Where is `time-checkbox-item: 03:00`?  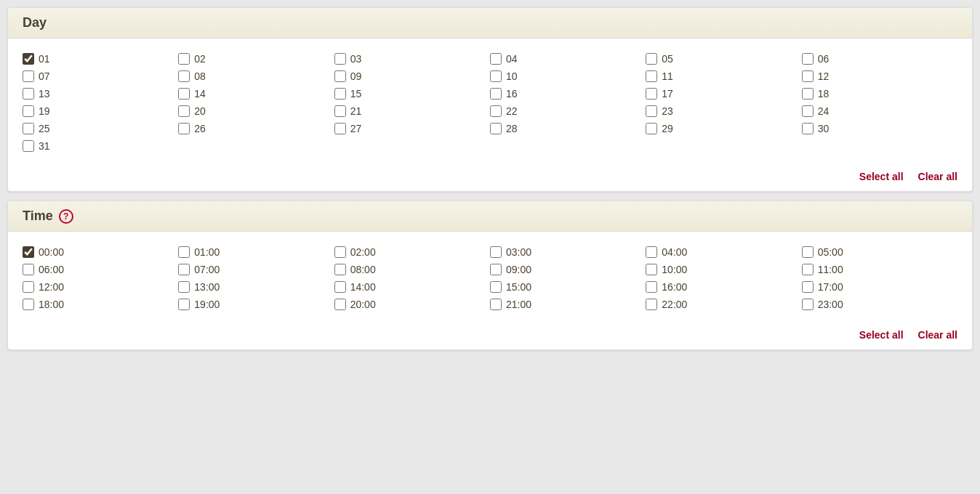 time-checkbox-item: 03:00 is located at coordinates (568, 252).